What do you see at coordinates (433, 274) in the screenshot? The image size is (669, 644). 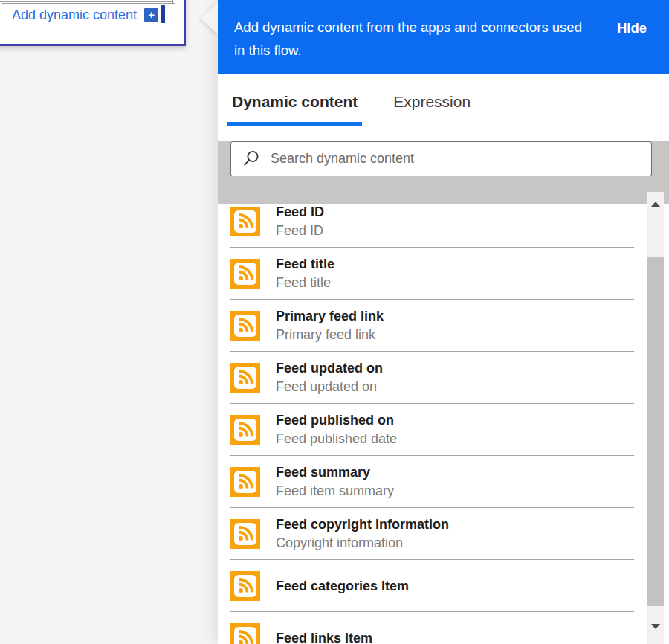 I see `list-item-feed-title: Feed titleFeed title` at bounding box center [433, 274].